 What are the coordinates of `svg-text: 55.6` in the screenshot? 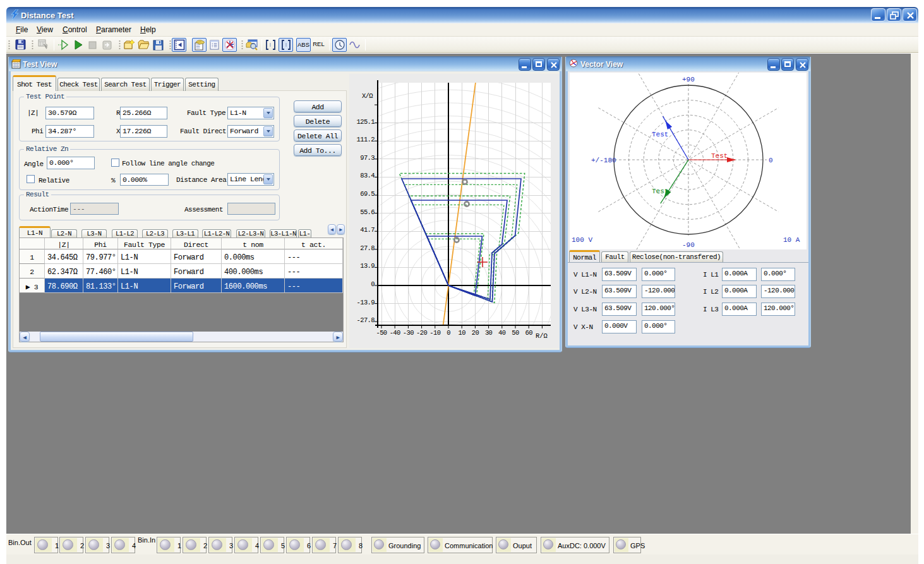 It's located at (368, 212).